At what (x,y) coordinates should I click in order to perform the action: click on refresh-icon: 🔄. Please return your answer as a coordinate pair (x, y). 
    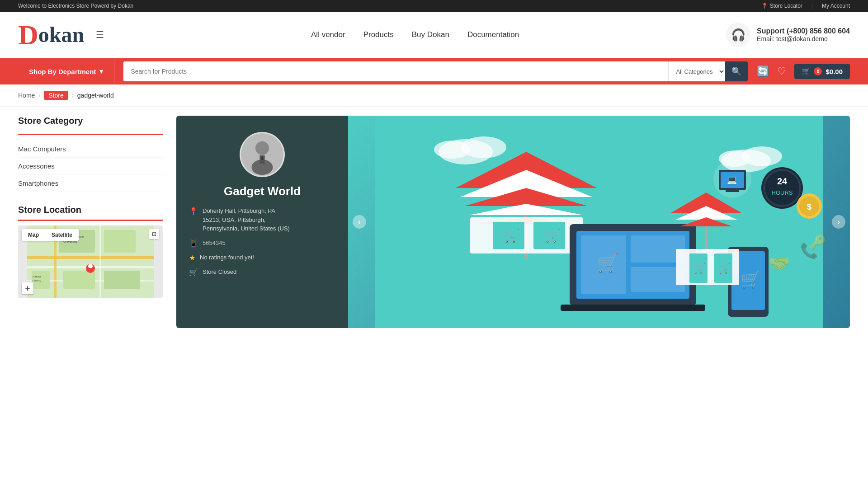
    Looking at the image, I should click on (763, 71).